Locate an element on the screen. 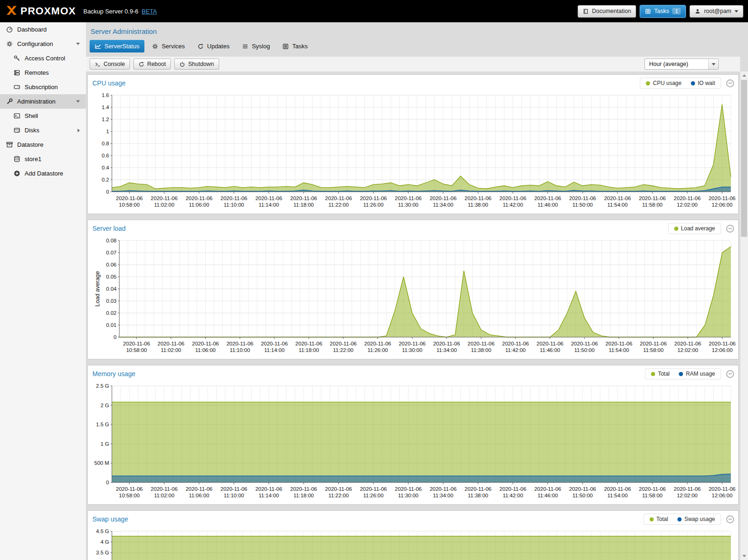 This screenshot has width=748, height=560. tab-services: Services is located at coordinates (168, 46).